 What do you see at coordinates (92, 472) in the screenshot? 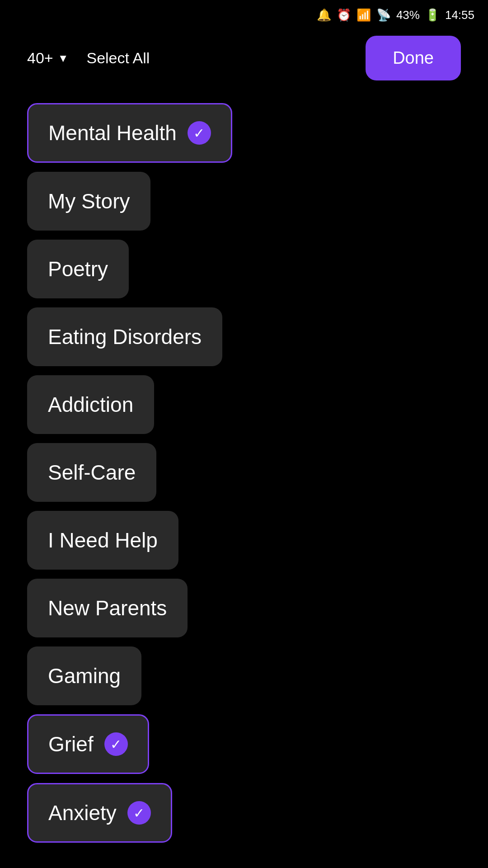
I see `tag-label-self-care: Self-Care` at bounding box center [92, 472].